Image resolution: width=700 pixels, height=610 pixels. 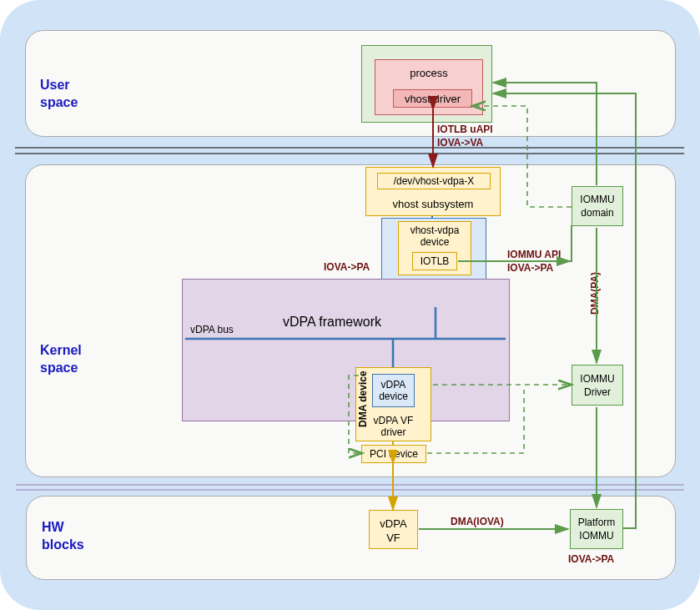 I want to click on box-iotlb: IOTLB, so click(x=435, y=261).